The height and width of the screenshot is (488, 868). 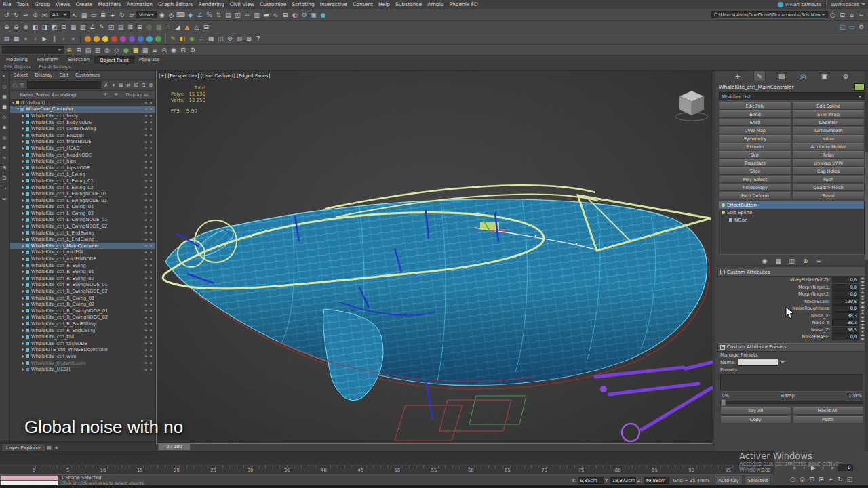 I want to click on scene-object-row: WhaleKite_MESH, so click(x=83, y=369).